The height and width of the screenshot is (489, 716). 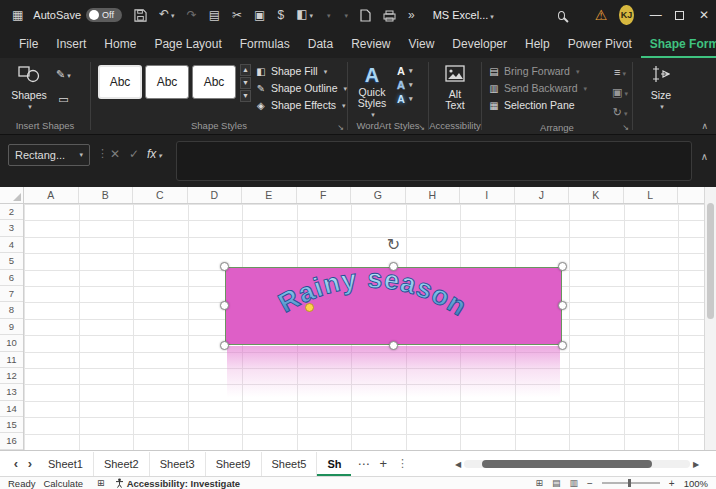 I want to click on redo-icon: ↷, so click(x=192, y=15).